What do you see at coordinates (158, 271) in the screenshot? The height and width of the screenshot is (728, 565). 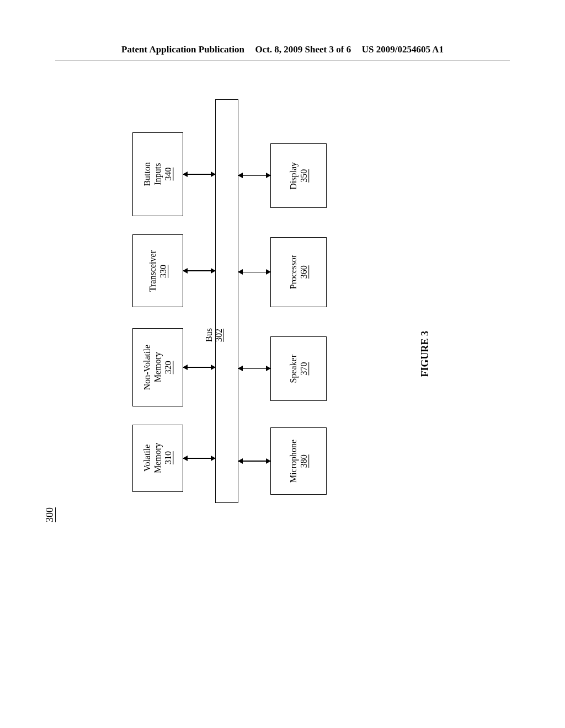 I see `component-block: Transceiver330` at bounding box center [158, 271].